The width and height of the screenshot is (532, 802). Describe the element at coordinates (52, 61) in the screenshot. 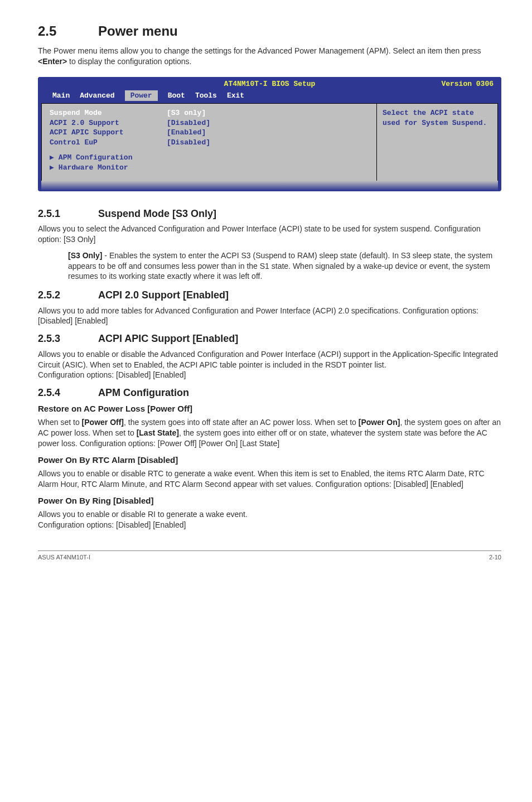

I see `enter-key: <Enter>` at that location.